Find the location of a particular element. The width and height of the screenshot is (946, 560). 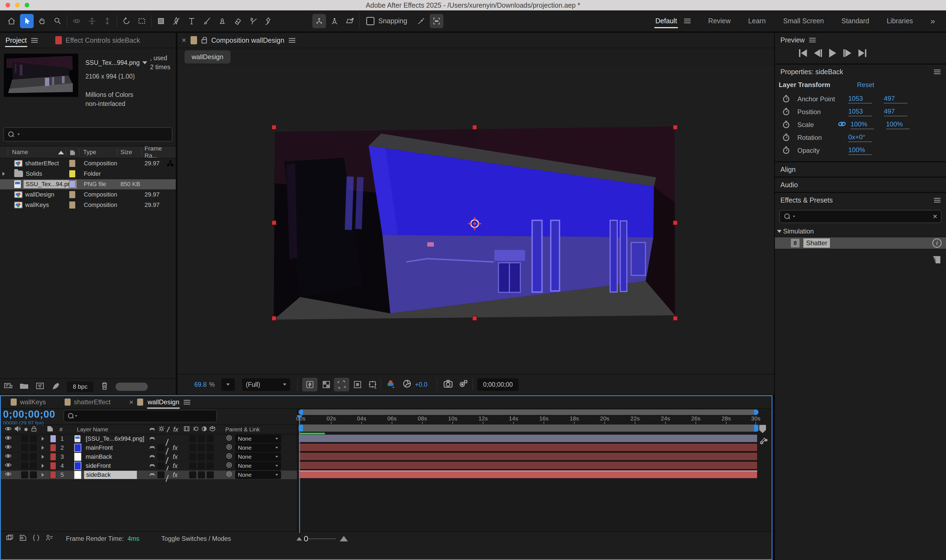

project-row-wallKeys: wallKeys Composition 29.97 is located at coordinates (88, 205).